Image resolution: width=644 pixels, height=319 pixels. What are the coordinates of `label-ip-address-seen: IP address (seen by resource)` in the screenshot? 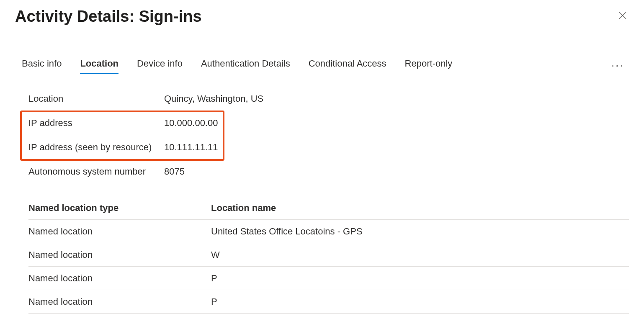 It's located at (96, 147).